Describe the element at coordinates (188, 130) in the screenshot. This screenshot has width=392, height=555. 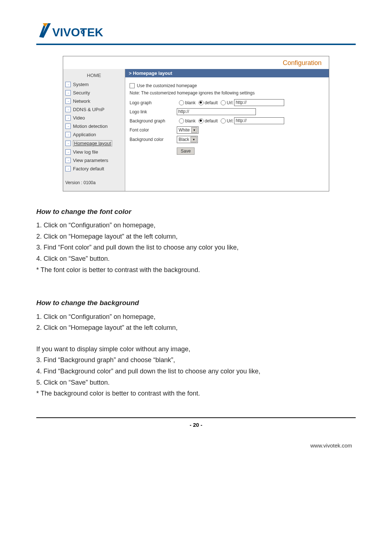
I see `font-color-select: White ▼` at that location.